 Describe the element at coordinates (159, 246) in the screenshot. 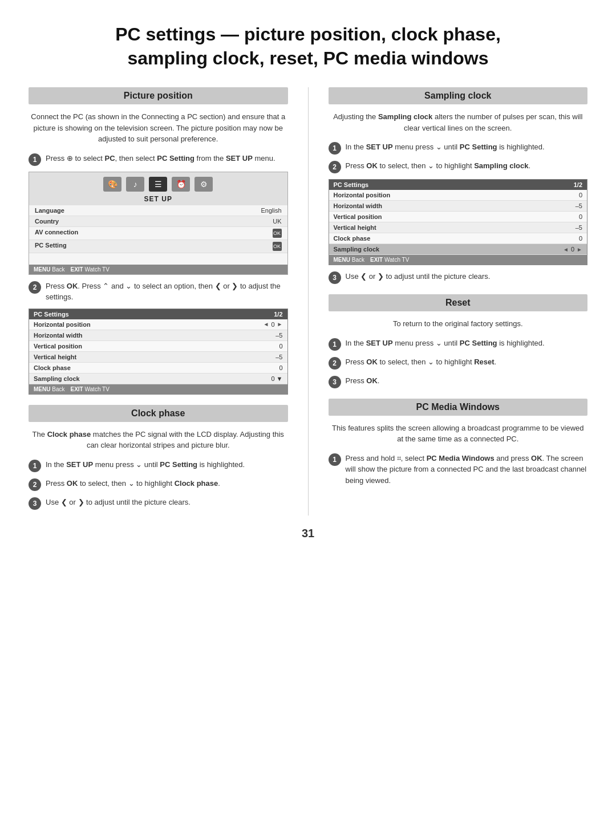

I see `menu-row-pcsetting: PC Setting OK` at that location.